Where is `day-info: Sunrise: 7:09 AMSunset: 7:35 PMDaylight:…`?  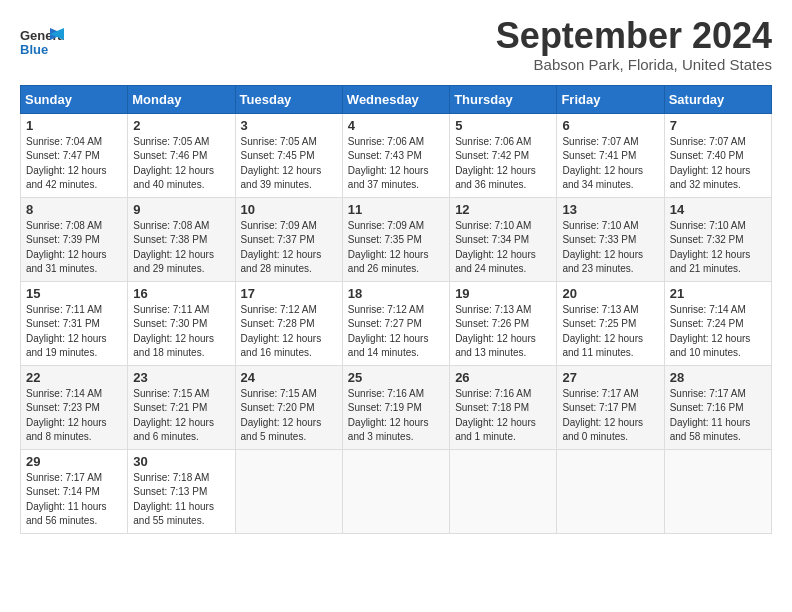 day-info: Sunrise: 7:09 AMSunset: 7:35 PMDaylight:… is located at coordinates (396, 248).